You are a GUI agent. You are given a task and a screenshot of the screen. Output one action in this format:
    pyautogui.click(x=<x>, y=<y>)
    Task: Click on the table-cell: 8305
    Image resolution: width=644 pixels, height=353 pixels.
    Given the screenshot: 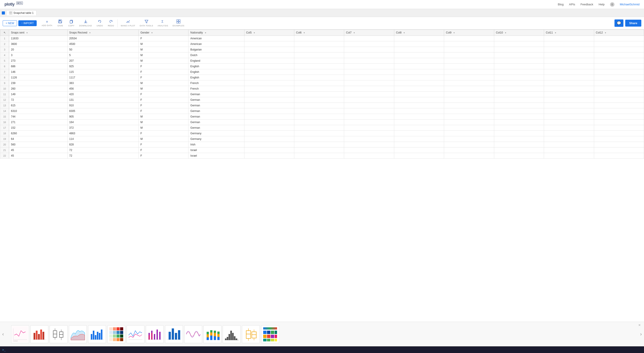 What is the action you would take?
    pyautogui.click(x=103, y=111)
    